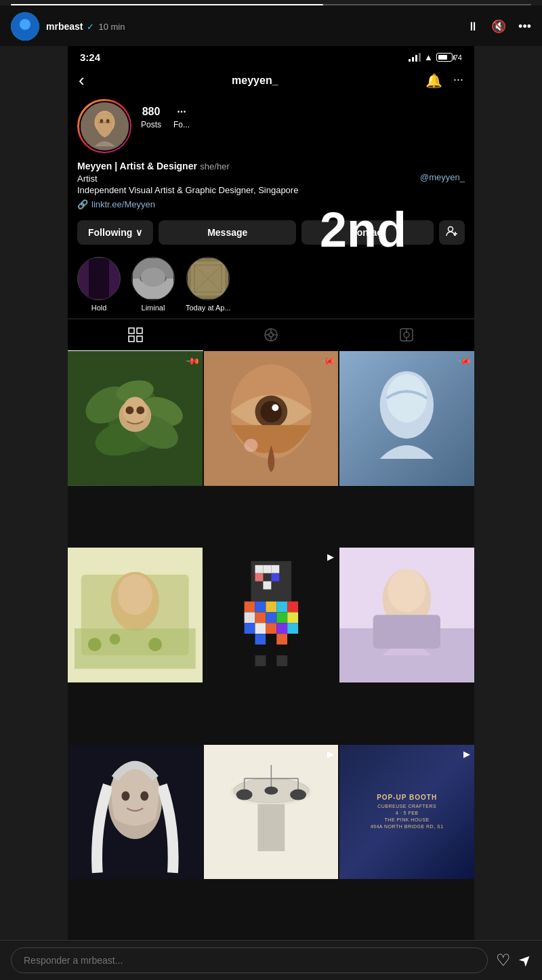 This screenshot has height=980, width=542. Describe the element at coordinates (467, 754) in the screenshot. I see `reel-icon-8: ▶` at that location.